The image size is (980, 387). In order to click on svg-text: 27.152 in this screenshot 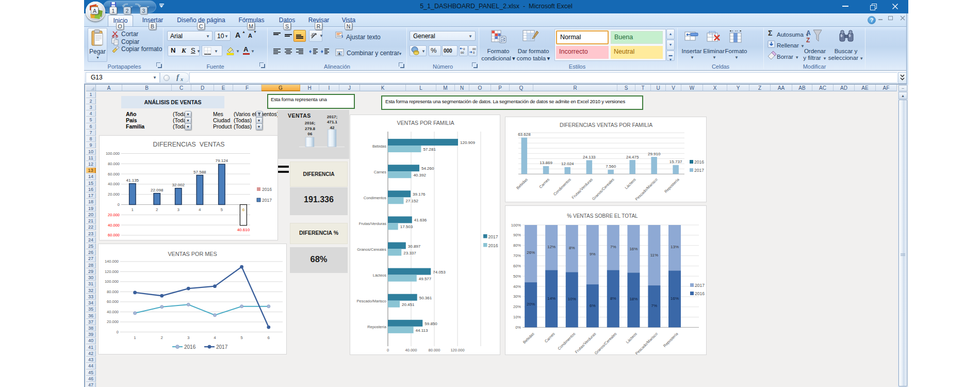, I will do `click(413, 201)`.